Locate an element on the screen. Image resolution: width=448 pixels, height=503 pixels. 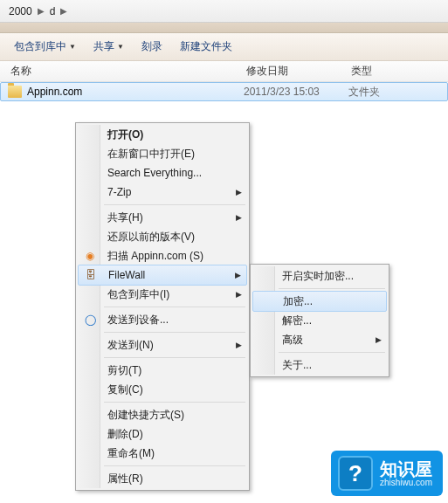
menu-open: 打开(O) is located at coordinates (162, 134).